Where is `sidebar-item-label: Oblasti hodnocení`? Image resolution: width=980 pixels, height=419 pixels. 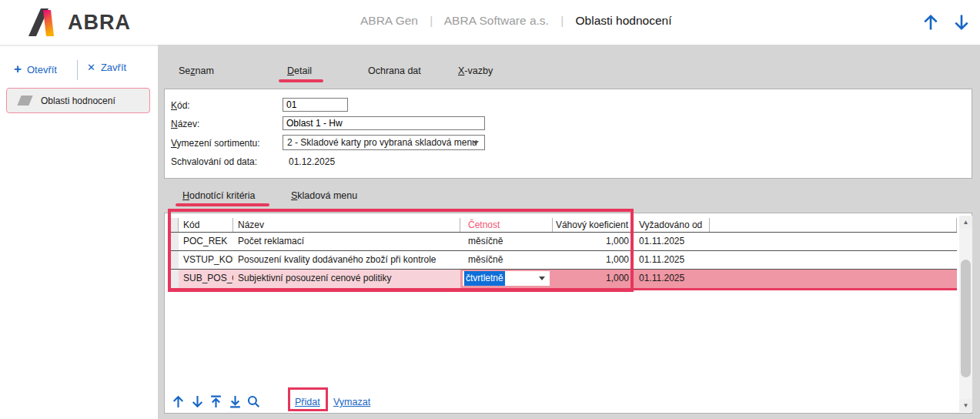 sidebar-item-label: Oblasti hodnocení is located at coordinates (79, 101).